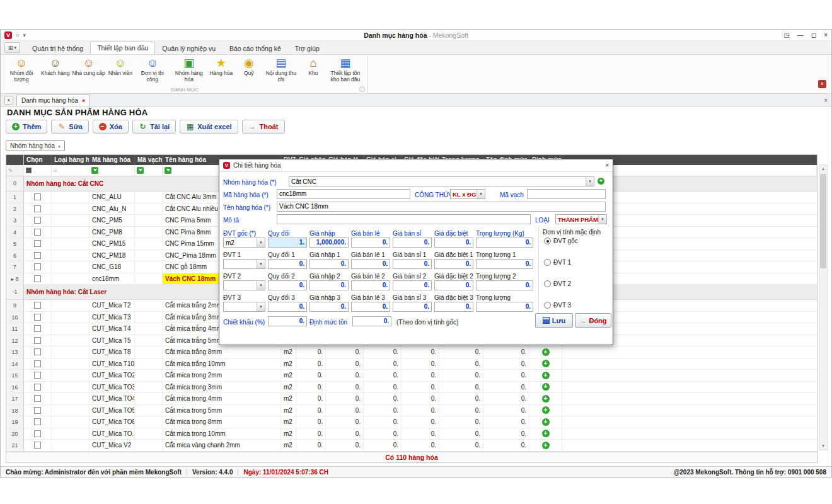 This screenshot has width=832, height=504. I want to click on exit-button: →Thoát, so click(263, 127).